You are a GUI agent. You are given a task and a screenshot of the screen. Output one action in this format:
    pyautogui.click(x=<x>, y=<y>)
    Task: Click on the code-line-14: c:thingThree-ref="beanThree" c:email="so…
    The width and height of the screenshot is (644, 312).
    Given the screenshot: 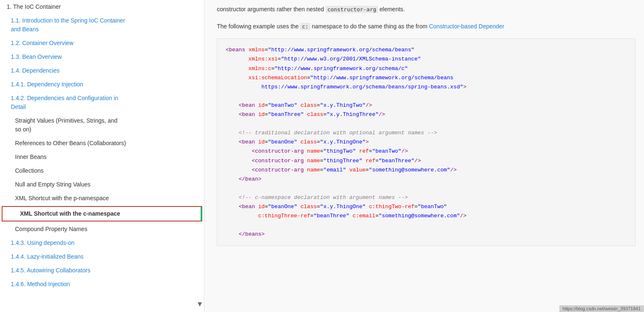 What is the action you would take?
    pyautogui.click(x=426, y=216)
    